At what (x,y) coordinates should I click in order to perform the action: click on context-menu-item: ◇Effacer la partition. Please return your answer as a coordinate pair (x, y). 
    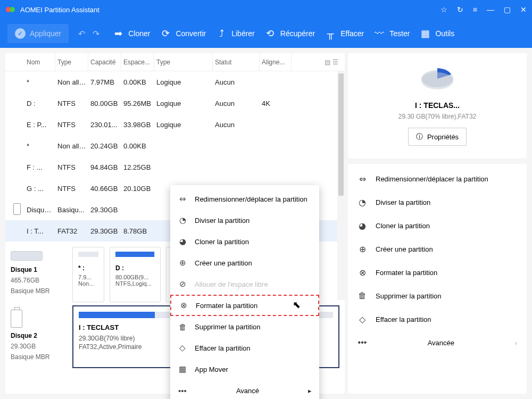
    Looking at the image, I should click on (245, 348).